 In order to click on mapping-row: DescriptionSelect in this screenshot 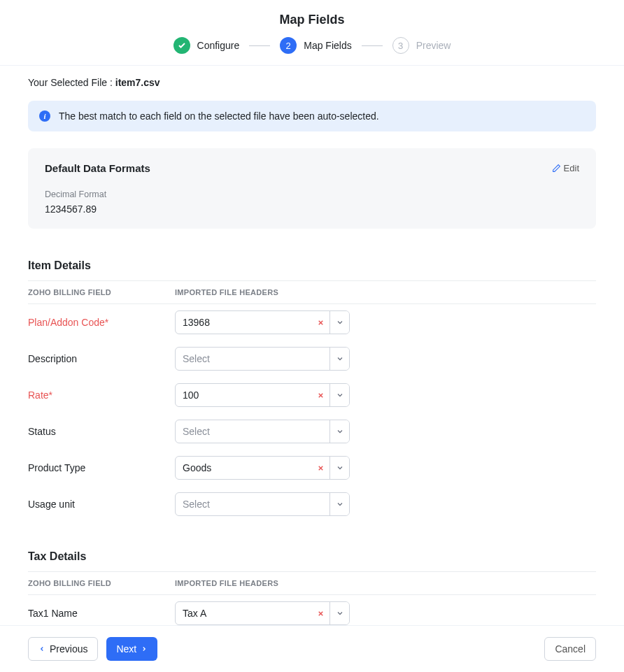, I will do `click(312, 359)`.